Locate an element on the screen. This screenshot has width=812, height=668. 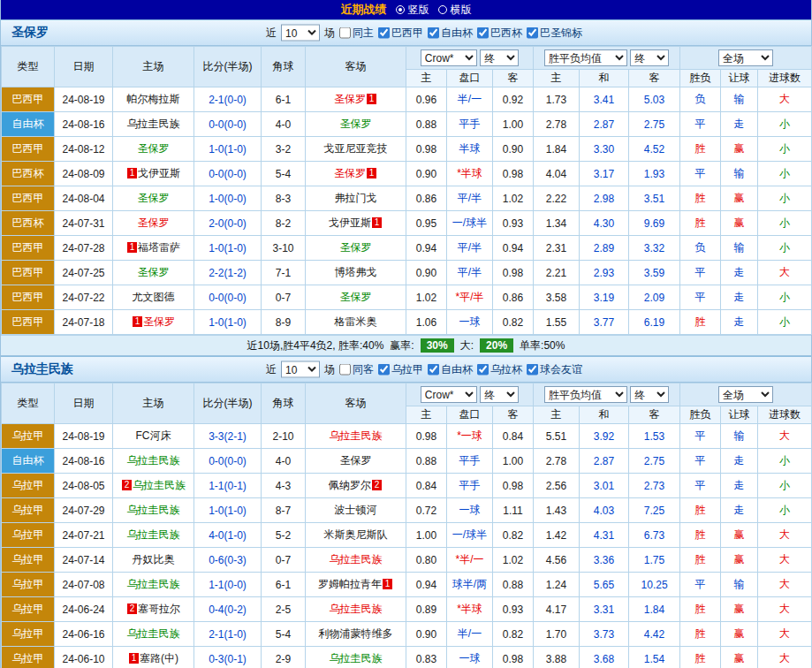
match-score: 2-0(0-0) is located at coordinates (228, 224).